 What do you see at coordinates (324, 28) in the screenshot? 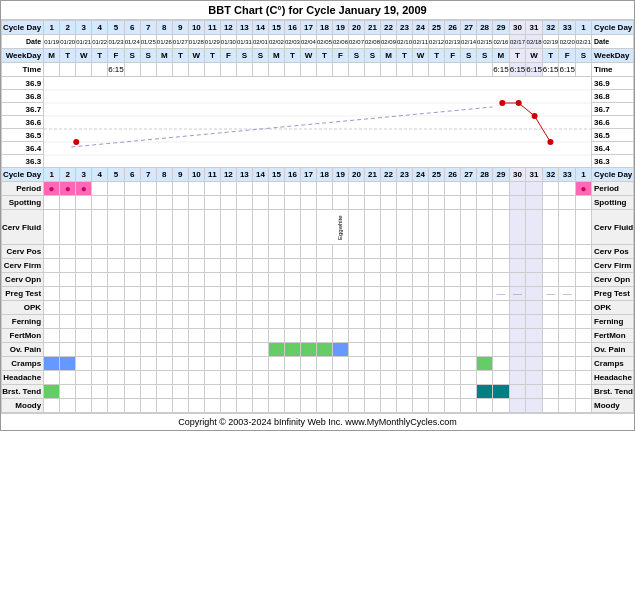
I see `cd-18: 18` at bounding box center [324, 28].